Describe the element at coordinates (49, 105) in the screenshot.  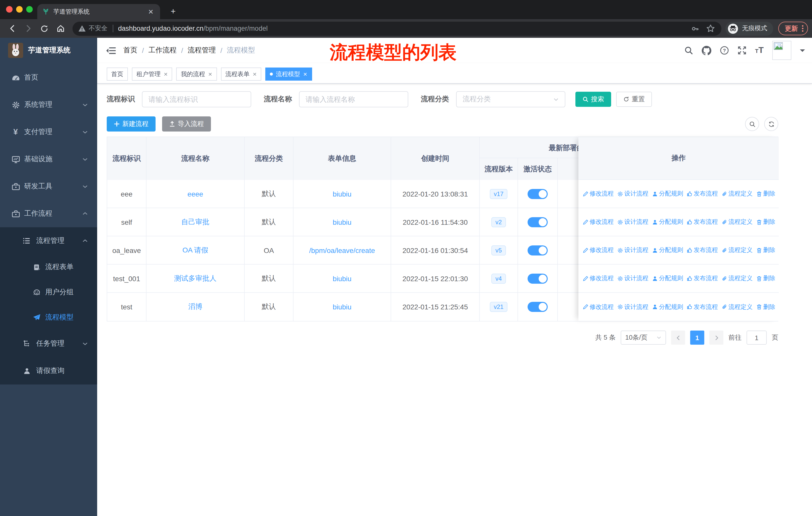
I see `sidebar-item-system: 系统管理` at that location.